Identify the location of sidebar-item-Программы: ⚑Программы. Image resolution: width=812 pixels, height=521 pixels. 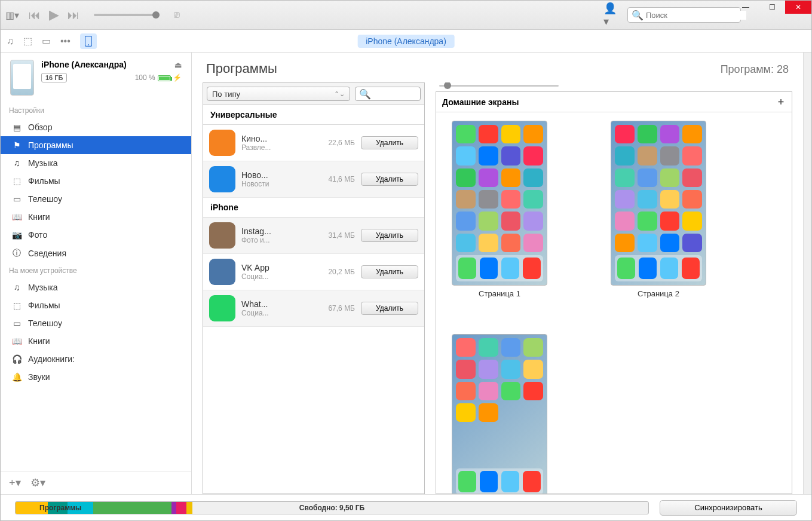
(96, 145).